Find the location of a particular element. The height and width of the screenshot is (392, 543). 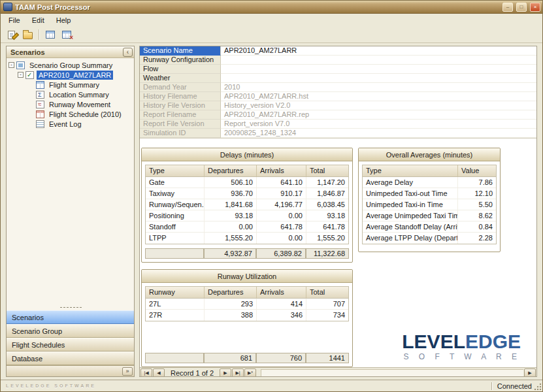

show-table-button is located at coordinates (50, 35).